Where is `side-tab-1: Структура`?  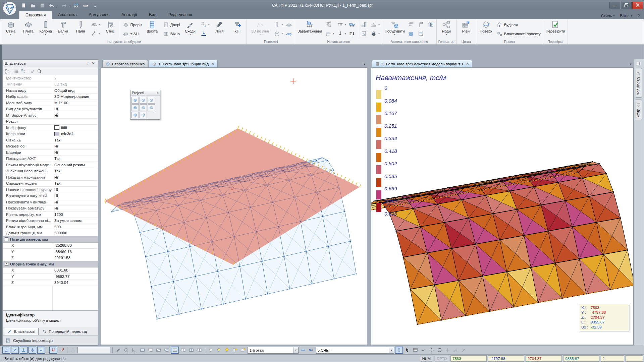 side-tab-1: Структура is located at coordinates (639, 83).